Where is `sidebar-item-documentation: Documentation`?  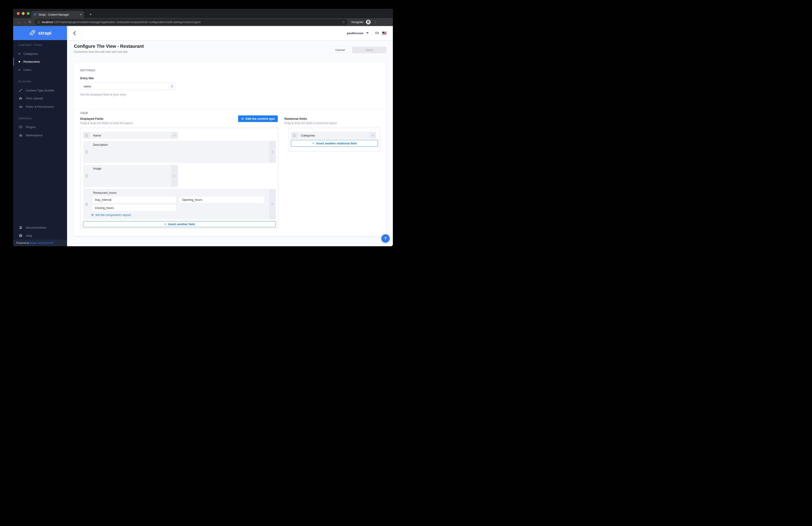 sidebar-item-documentation: Documentation is located at coordinates (40, 228).